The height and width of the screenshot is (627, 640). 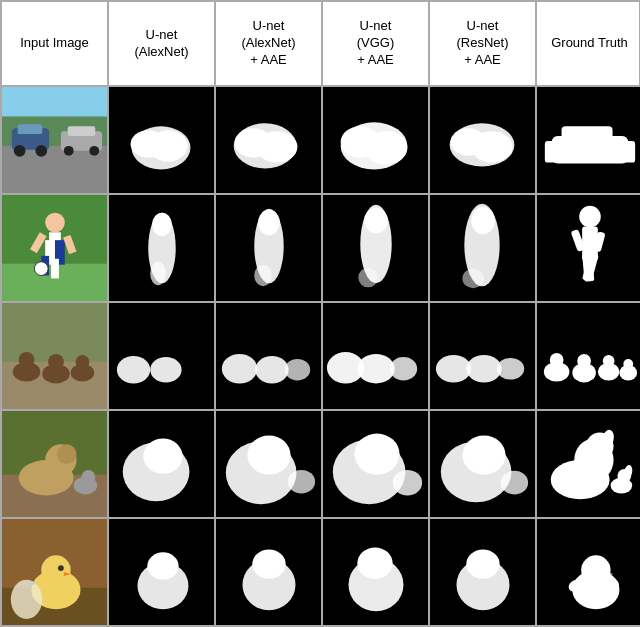 What do you see at coordinates (162, 44) in the screenshot?
I see `header-unet-alexnet: U-net(AlexNet)` at bounding box center [162, 44].